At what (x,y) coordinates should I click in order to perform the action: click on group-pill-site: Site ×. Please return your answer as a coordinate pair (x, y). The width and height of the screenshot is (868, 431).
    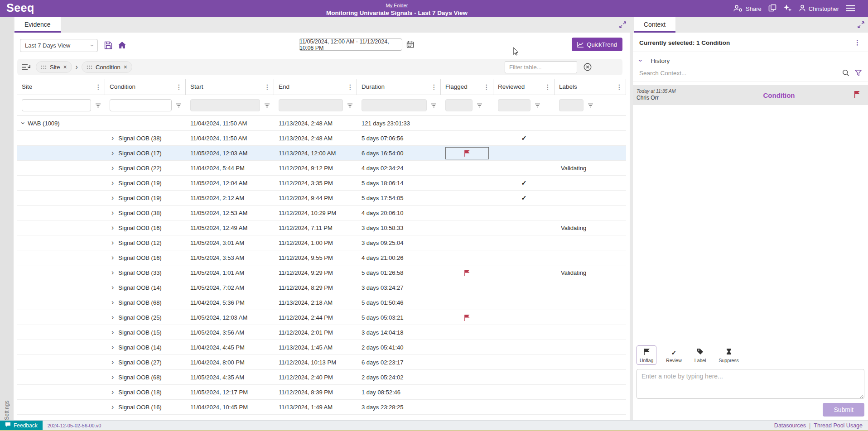
    Looking at the image, I should click on (54, 67).